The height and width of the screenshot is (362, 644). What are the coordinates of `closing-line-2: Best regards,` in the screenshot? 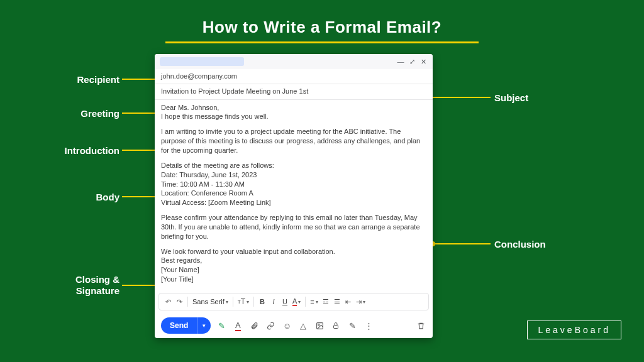 It's located at (181, 260).